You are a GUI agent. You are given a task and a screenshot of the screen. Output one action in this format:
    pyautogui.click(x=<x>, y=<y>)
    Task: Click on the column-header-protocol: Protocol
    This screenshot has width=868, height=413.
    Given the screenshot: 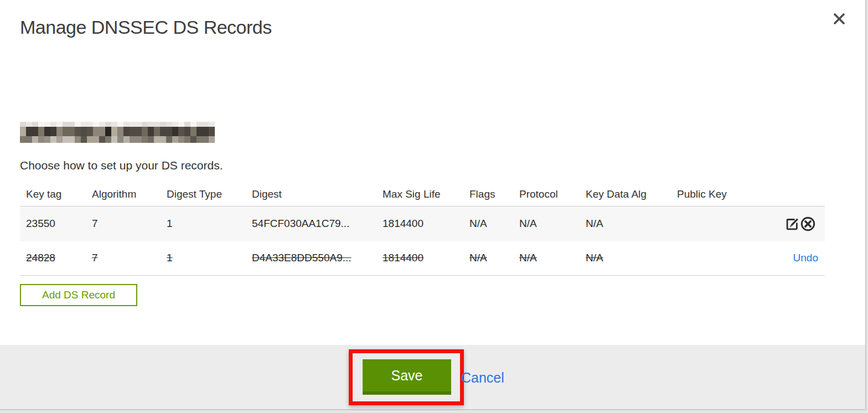 What is the action you would take?
    pyautogui.click(x=552, y=194)
    